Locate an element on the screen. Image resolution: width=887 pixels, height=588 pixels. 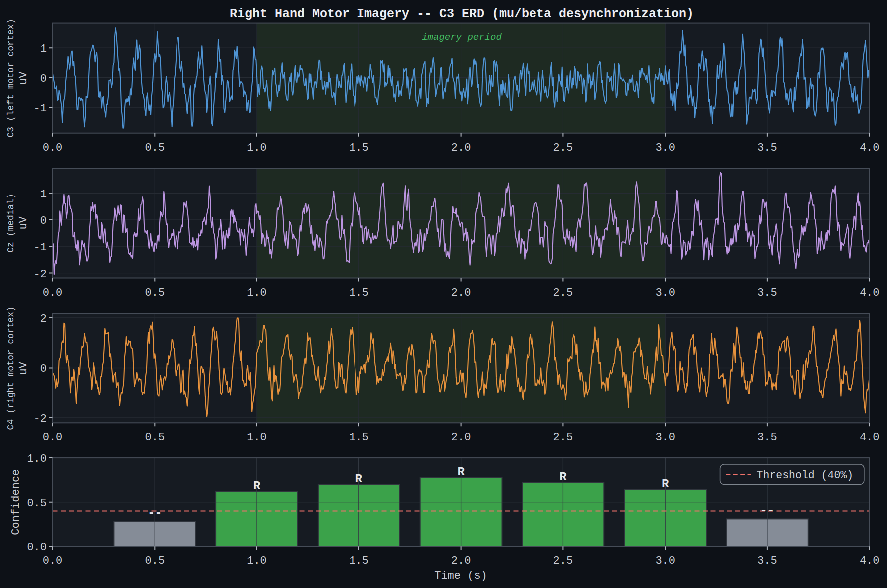
svg-text: Confidence is located at coordinates (16, 502).